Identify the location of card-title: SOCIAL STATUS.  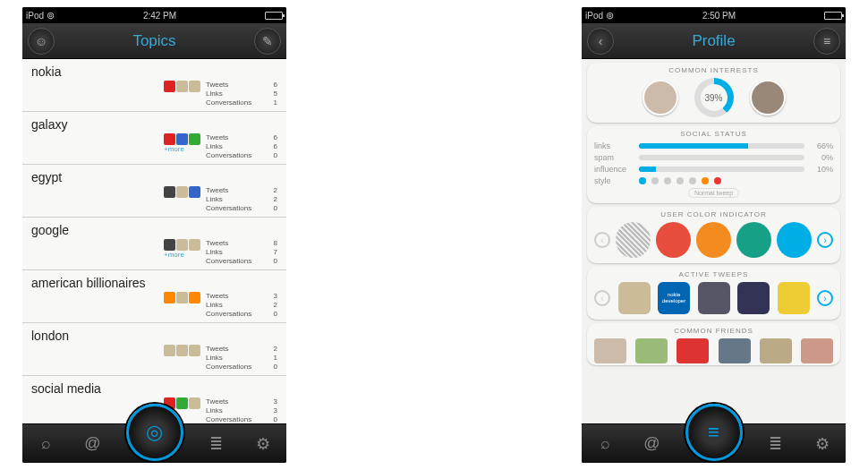
(714, 134).